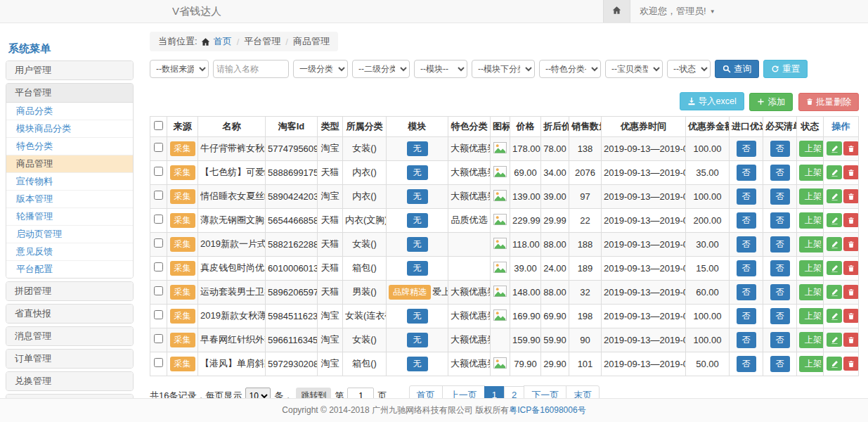  Describe the element at coordinates (159, 125) in the screenshot. I see `select-all-checkbox` at that location.